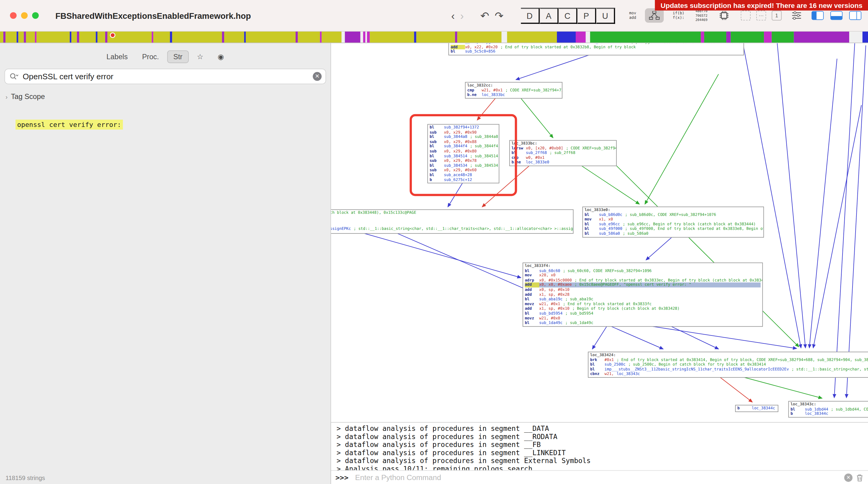 The width and height of the screenshot is (868, 484). I want to click on asm-line: movzw21, #0x1; End of try block started …, so click(643, 304).